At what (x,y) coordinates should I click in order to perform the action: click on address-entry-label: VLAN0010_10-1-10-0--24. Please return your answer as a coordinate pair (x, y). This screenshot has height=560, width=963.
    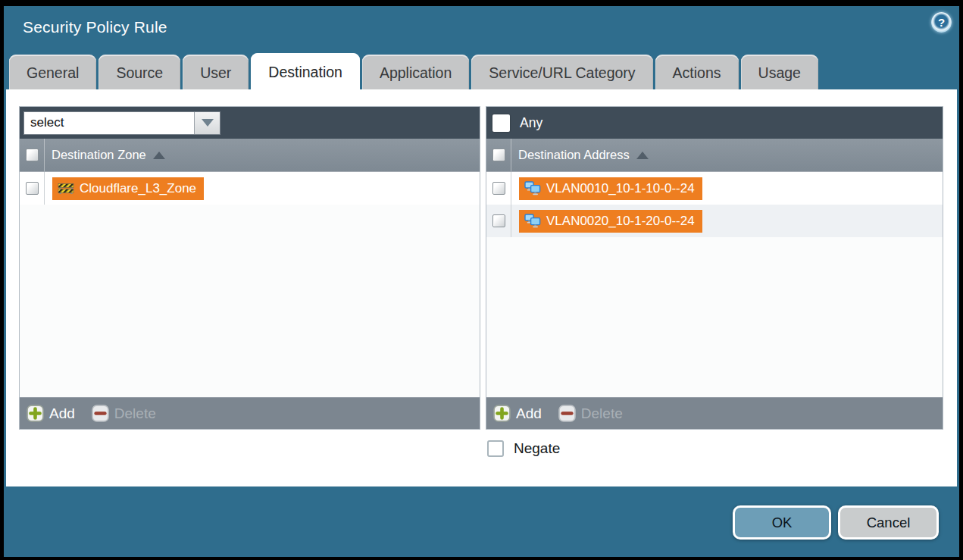
    Looking at the image, I should click on (621, 189).